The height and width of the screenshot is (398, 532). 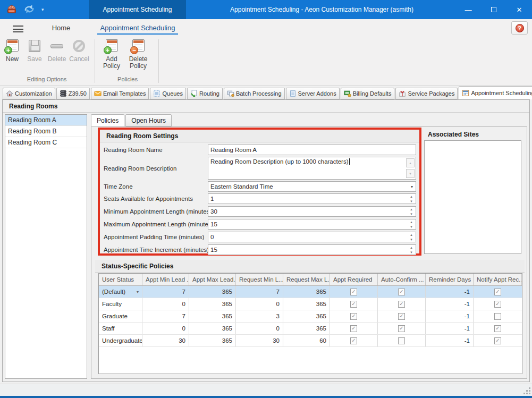 I want to click on app-logo-icon, so click(x=12, y=10).